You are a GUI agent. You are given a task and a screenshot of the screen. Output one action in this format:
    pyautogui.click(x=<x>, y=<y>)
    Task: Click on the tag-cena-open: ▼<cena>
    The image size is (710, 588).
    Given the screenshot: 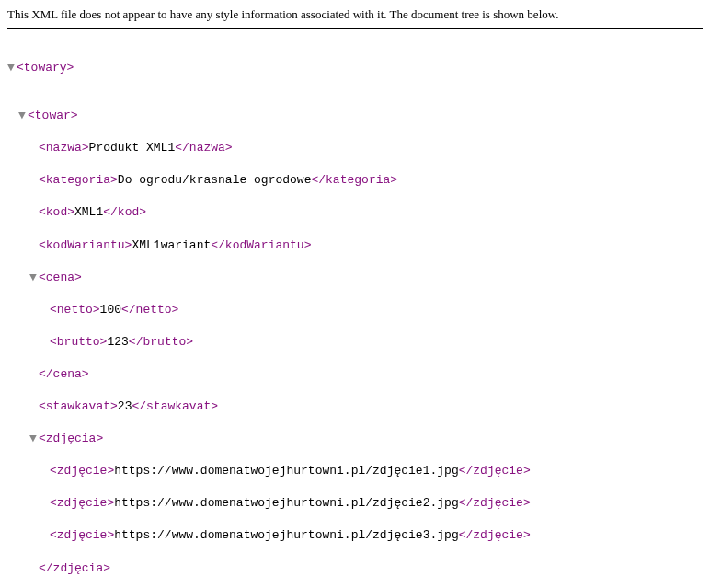 What is the action you would take?
    pyautogui.click(x=355, y=278)
    